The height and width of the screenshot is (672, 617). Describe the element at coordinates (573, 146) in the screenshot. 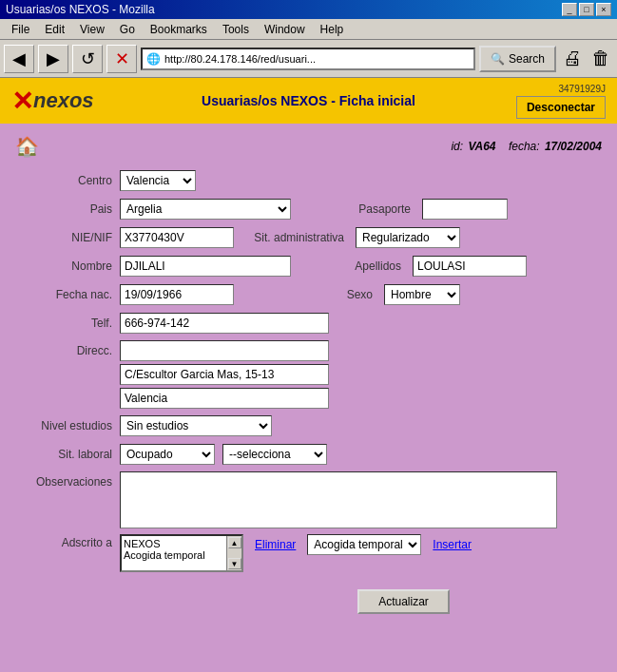

I see `fecha-value: 17/02/2004` at that location.